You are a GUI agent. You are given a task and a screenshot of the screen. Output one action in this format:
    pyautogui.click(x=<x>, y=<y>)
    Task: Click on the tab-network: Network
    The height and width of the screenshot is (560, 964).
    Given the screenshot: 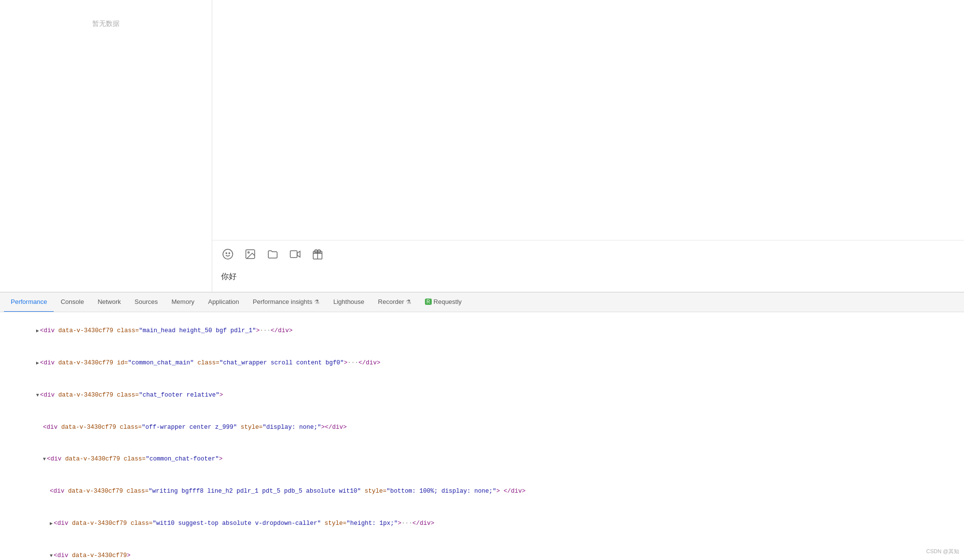 What is the action you would take?
    pyautogui.click(x=109, y=302)
    